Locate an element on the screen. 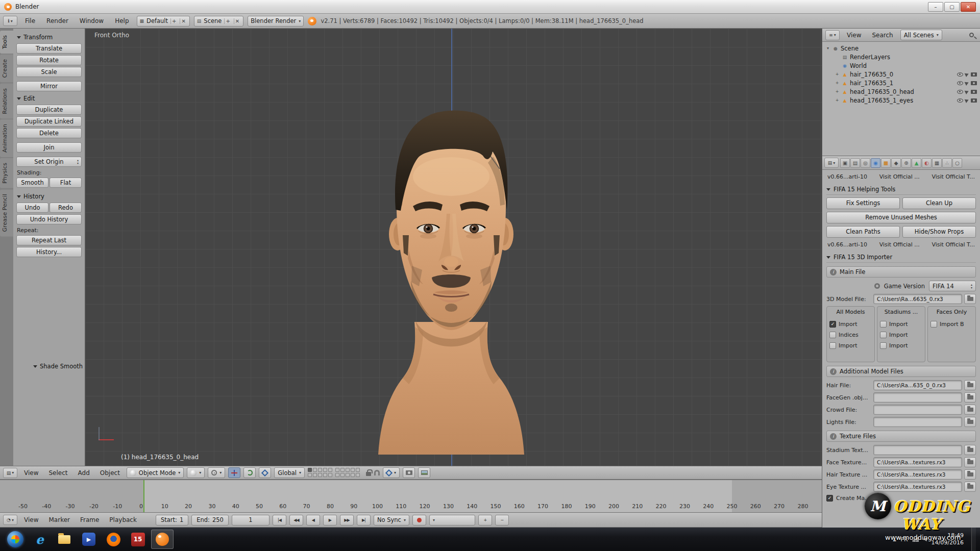 This screenshot has height=551, width=980. keying-set-dropdown: ▾ is located at coordinates (452, 520).